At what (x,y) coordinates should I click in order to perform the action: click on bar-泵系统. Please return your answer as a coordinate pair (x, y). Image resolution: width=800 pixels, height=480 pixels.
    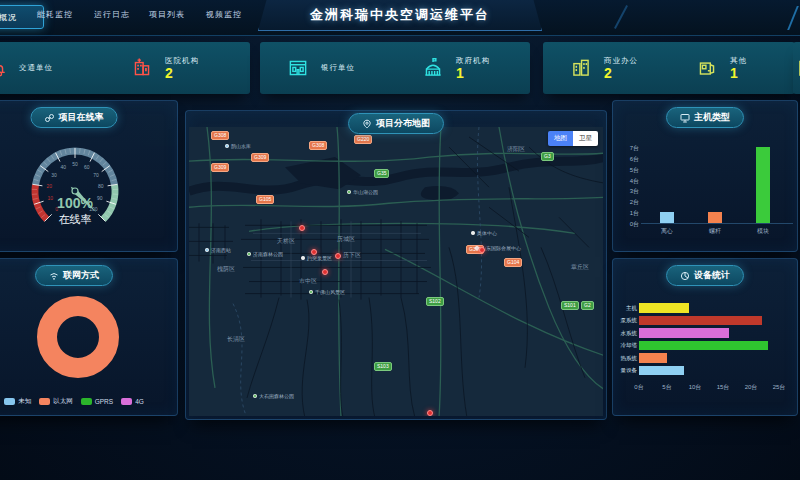
    Looking at the image, I should click on (700, 321).